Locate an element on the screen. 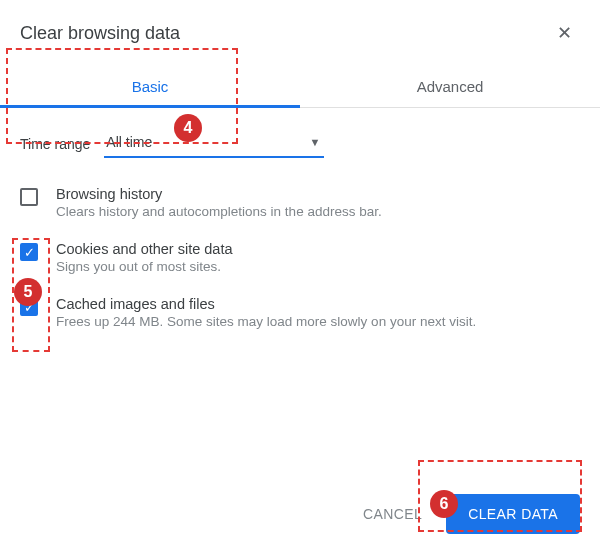 This screenshot has height=554, width=600. chevron-down-icon: ▼ is located at coordinates (314, 142).